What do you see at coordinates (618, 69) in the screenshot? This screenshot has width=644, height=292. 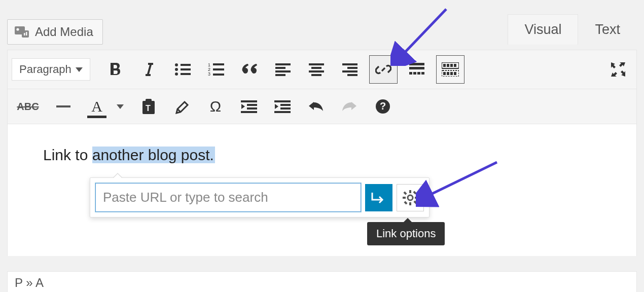 I see `fullscreen-button` at bounding box center [618, 69].